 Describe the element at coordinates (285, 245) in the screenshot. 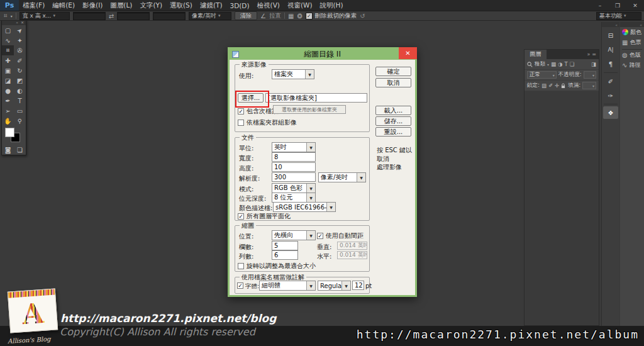

I see `columns-input: 5` at that location.